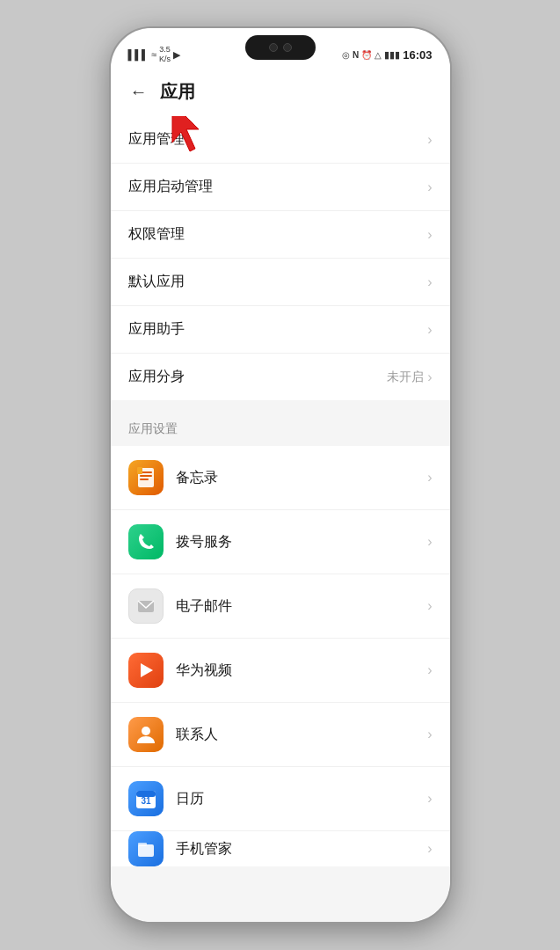  I want to click on page-title: 应用, so click(178, 91).